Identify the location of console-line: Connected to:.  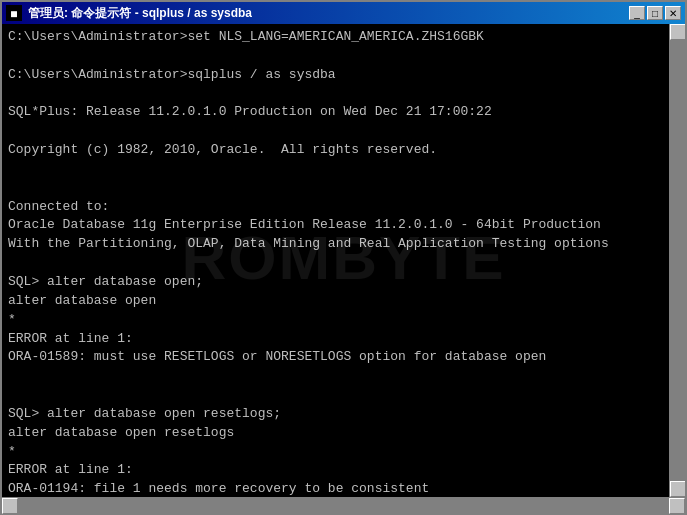
(344, 208).